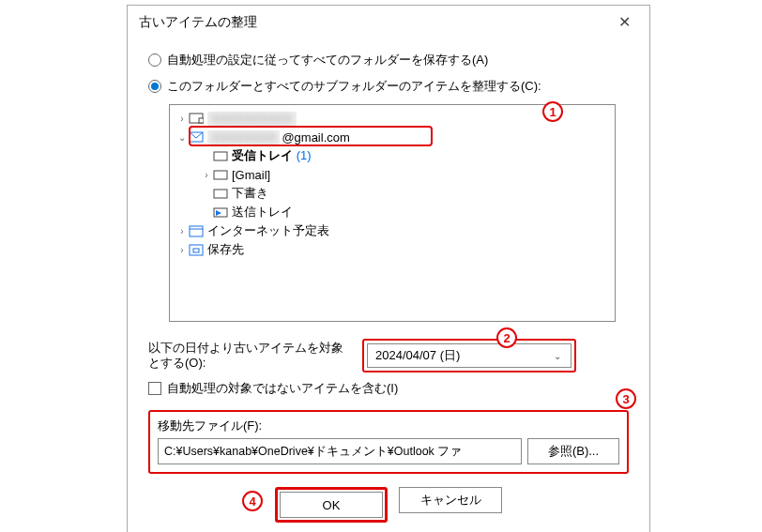  Describe the element at coordinates (251, 357) in the screenshot. I see `date-label: 以下の日付より古いアイテムを対象とする(O):` at that location.